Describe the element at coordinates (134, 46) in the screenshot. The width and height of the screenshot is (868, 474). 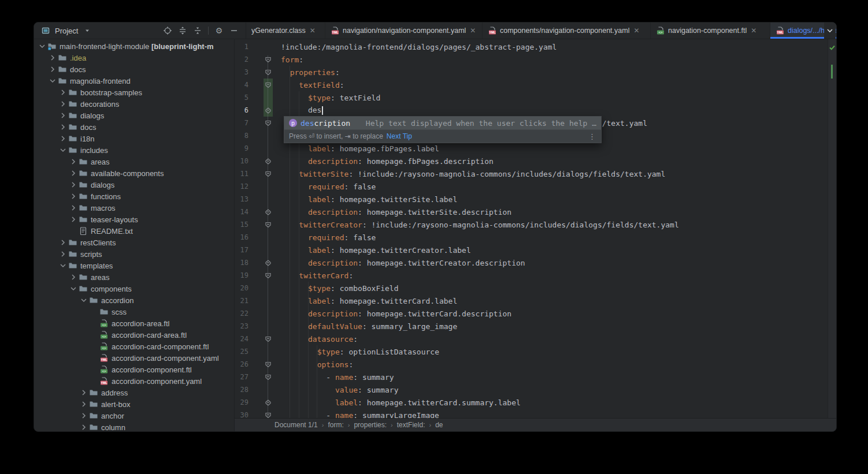
I see `tree-item-main-frontend-light-module: main-frontend-light-module [blueprint-li…` at that location.